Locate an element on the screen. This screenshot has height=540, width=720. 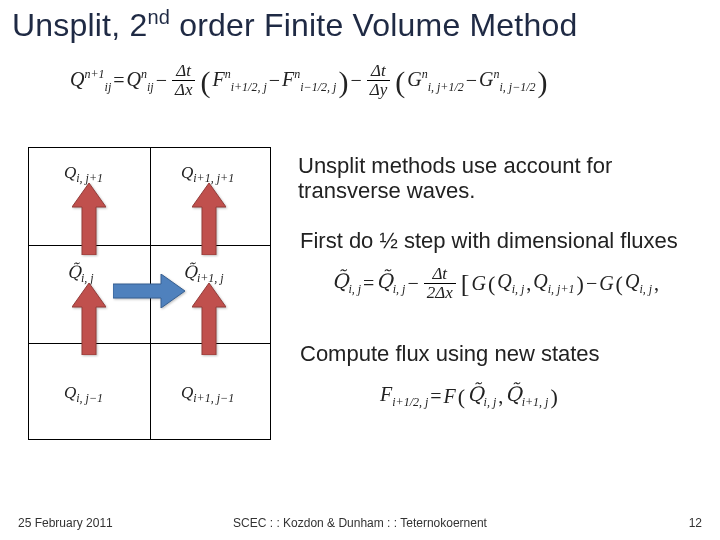
eq3-F: F is located at coordinates (386, 394).